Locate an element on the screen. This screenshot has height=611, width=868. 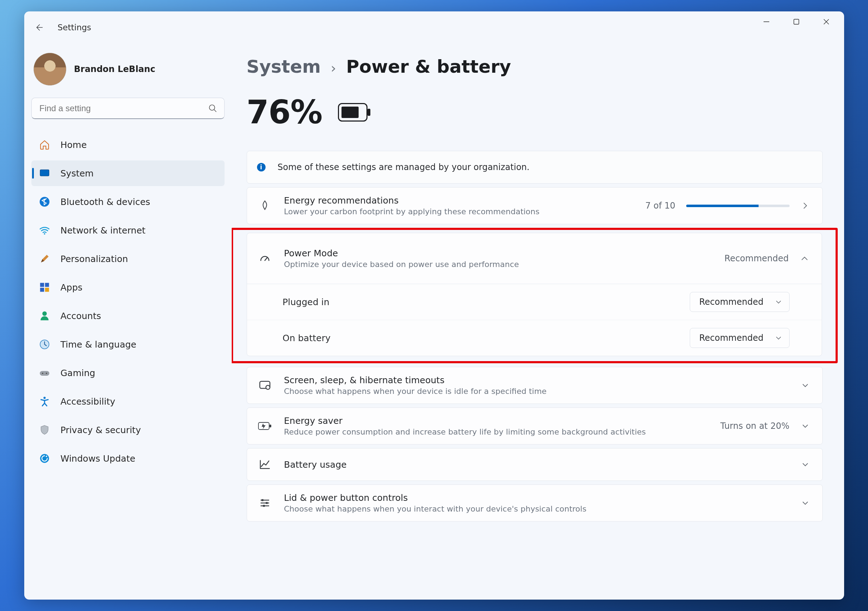
sidebar-item-accounts: Accounts is located at coordinates (128, 316).